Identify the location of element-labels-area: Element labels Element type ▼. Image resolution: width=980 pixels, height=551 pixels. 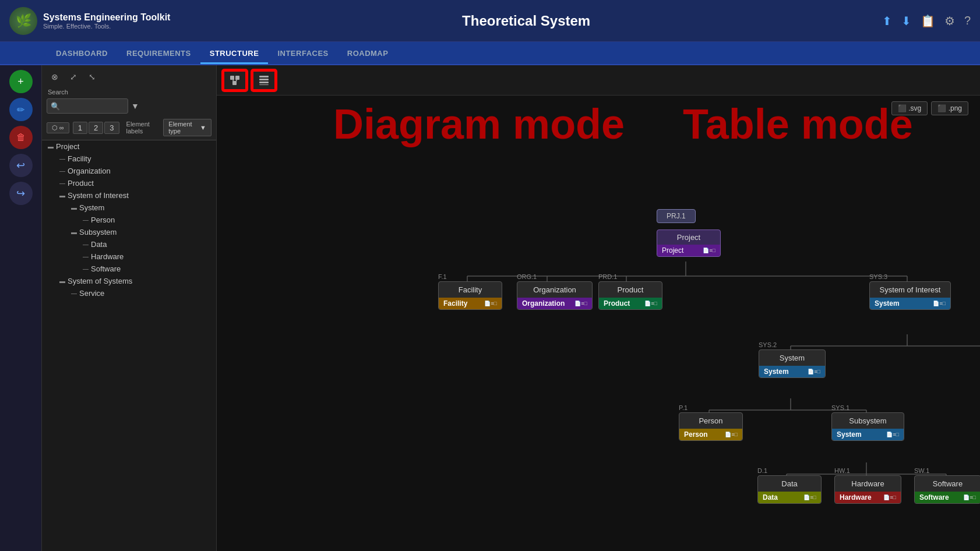
(169, 128).